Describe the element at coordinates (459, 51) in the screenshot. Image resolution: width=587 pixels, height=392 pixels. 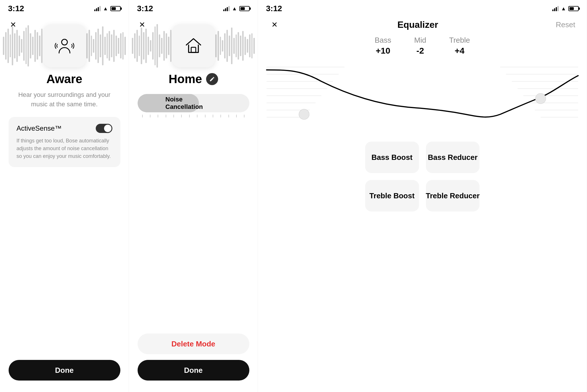
I see `eq-band-treble-value: +4` at that location.